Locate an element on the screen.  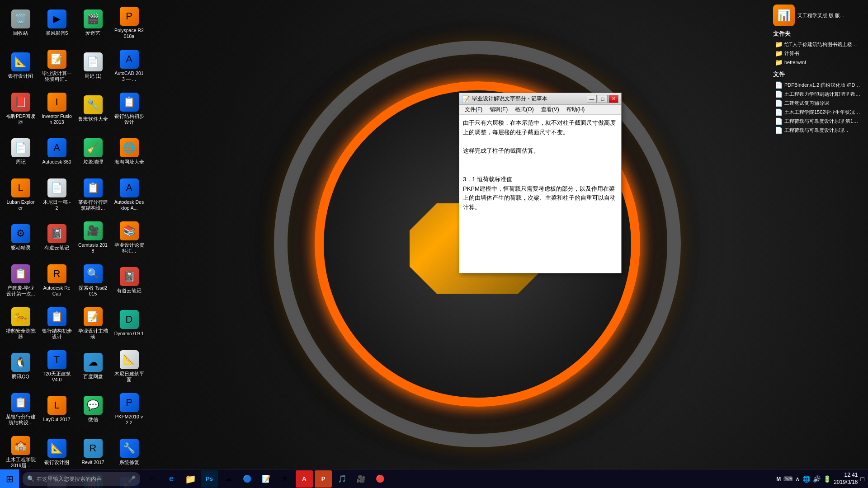
taskbar-app3: 📝 is located at coordinates (266, 479).